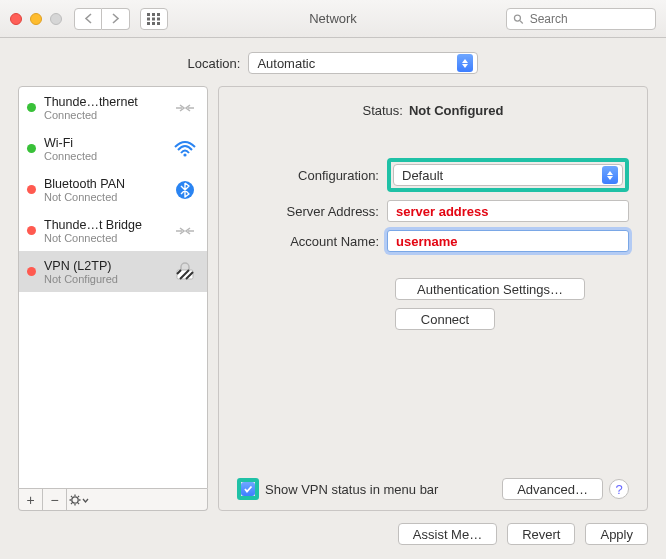 The width and height of the screenshot is (666, 559). I want to click on zoom-window-button, so click(56, 19).